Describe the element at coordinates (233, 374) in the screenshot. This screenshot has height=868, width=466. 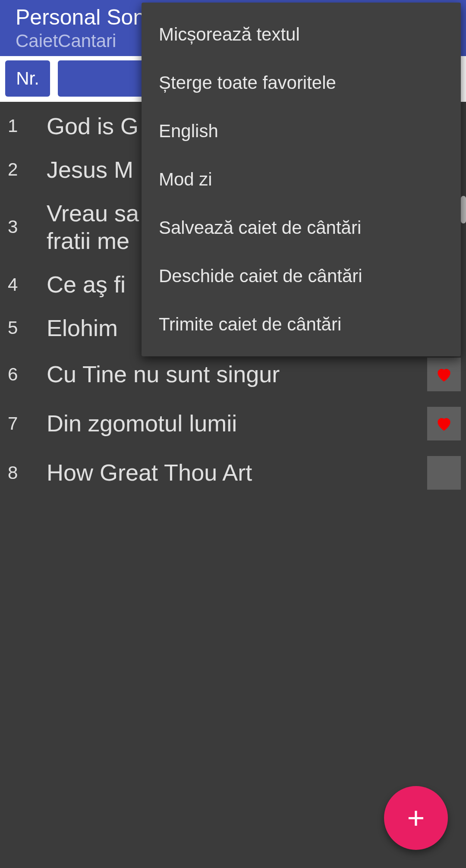
I see `list-item: 6 Cu Tine nu sunt singur` at that location.